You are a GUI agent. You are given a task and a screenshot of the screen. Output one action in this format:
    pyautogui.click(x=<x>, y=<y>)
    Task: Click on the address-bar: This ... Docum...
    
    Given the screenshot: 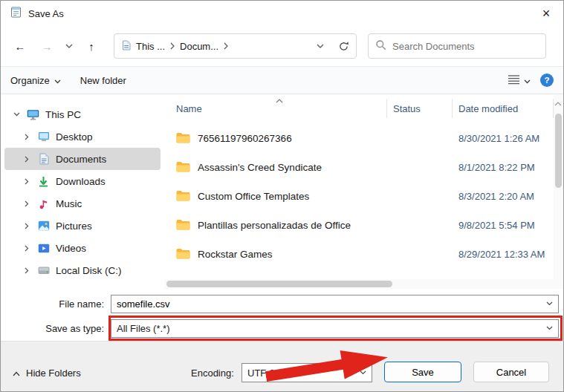 What is the action you would take?
    pyautogui.click(x=235, y=46)
    